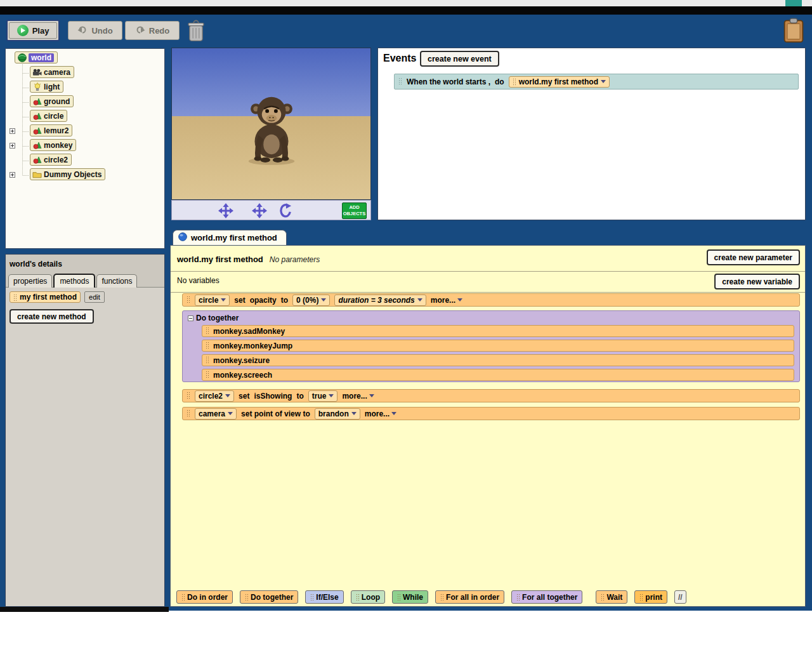 This screenshot has height=650, width=812. I want to click on camera-pan-control, so click(259, 211).